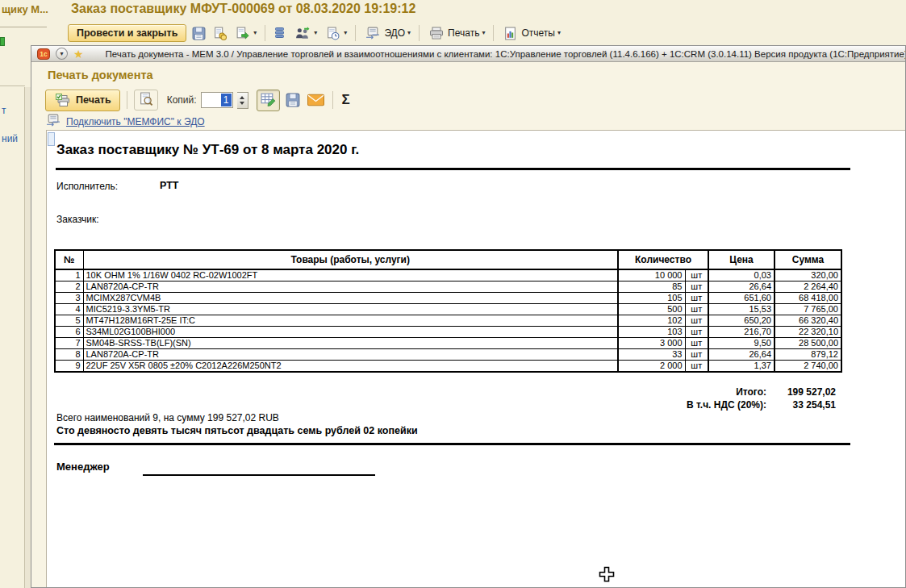 Image resolution: width=906 pixels, height=588 pixels. What do you see at coordinates (741, 366) in the screenshot?
I see `item-price: 1,37` at bounding box center [741, 366].